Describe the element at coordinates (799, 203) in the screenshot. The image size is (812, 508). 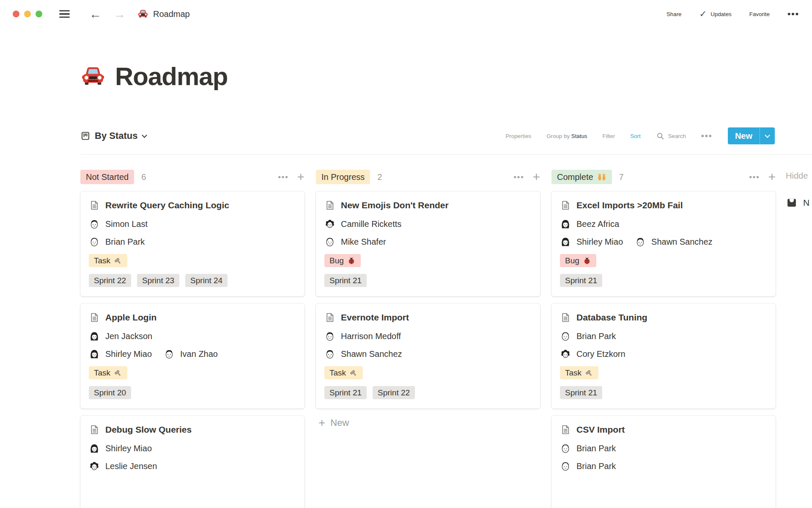
I see `hidden-column-item: N` at that location.